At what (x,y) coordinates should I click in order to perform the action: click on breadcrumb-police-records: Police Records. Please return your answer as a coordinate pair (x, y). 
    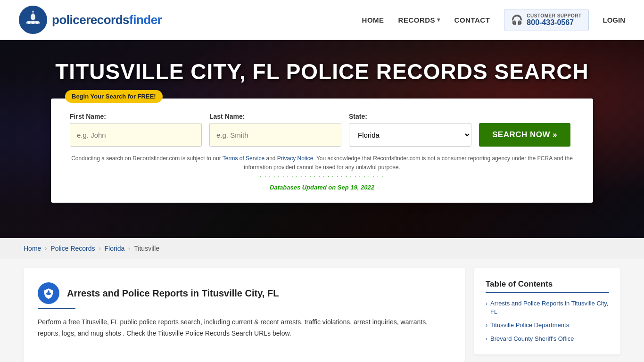
    Looking at the image, I should click on (73, 248).